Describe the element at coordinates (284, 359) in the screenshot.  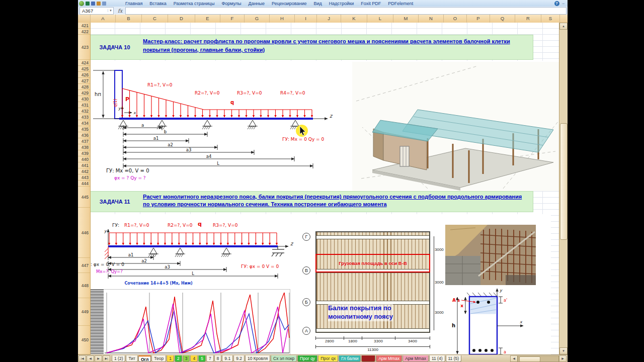
I see `sheet-tab: Сх эл покр` at that location.